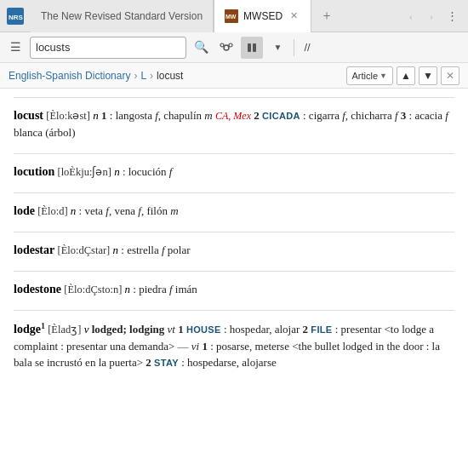 Image resolution: width=468 pixels, height=476 pixels. I want to click on pos-locust: n, so click(95, 116).